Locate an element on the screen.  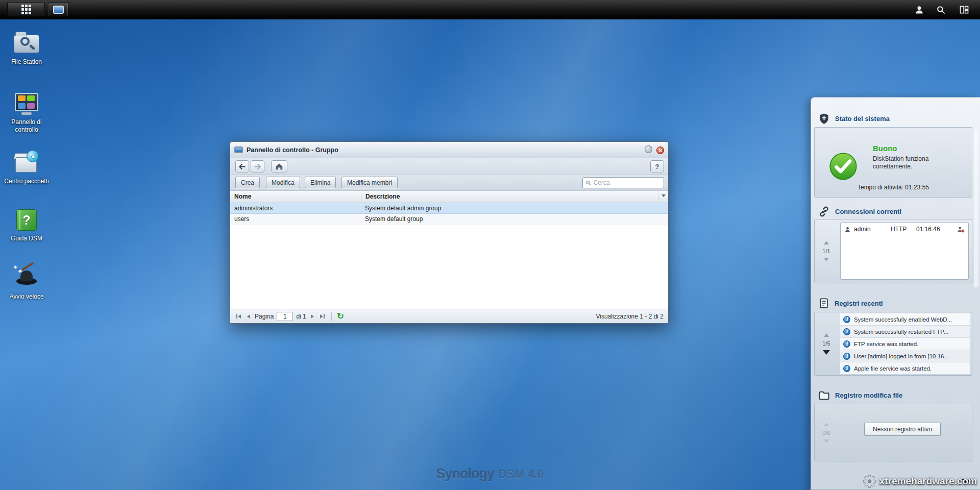
log-entry: User [admin] logged in from [10.16... is located at coordinates (905, 356).